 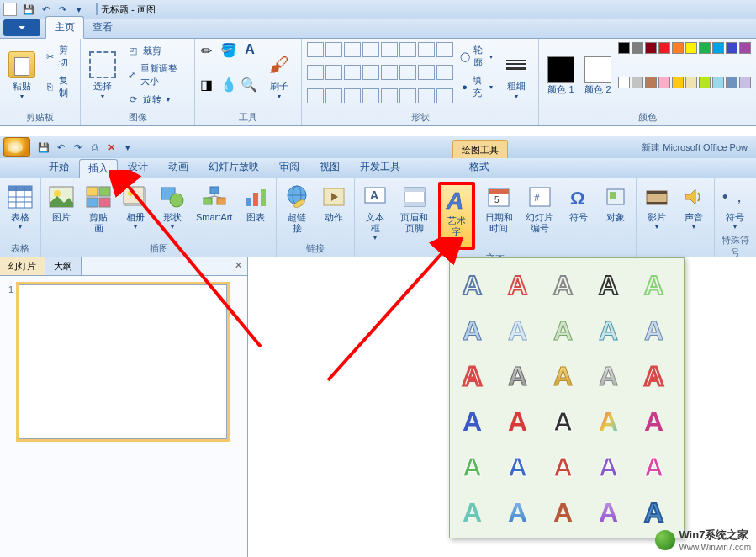 I want to click on clipart-button: 剪贴画, so click(x=98, y=209).